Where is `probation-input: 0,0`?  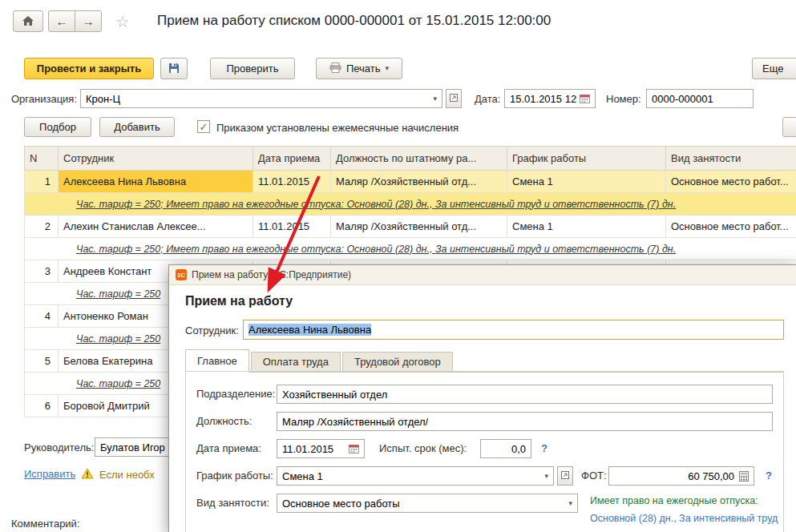 probation-input: 0,0 is located at coordinates (506, 449).